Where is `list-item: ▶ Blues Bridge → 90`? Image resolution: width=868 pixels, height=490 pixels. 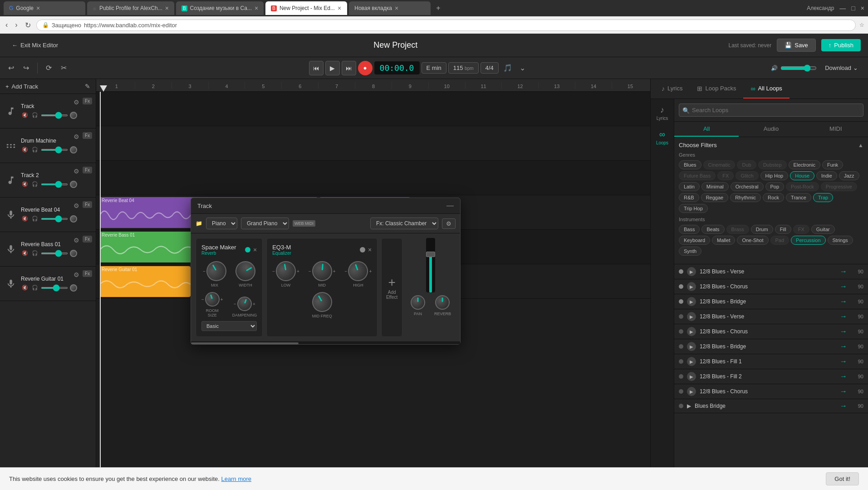 list-item: ▶ Blues Bridge → 90 is located at coordinates (771, 406).